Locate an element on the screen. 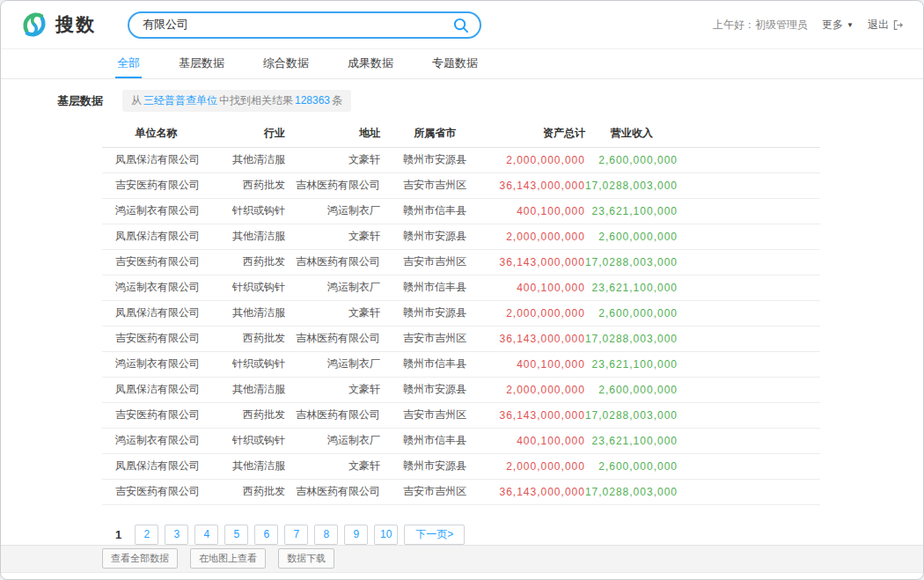  tab-comprehensive-data: 综合数据 is located at coordinates (286, 63).